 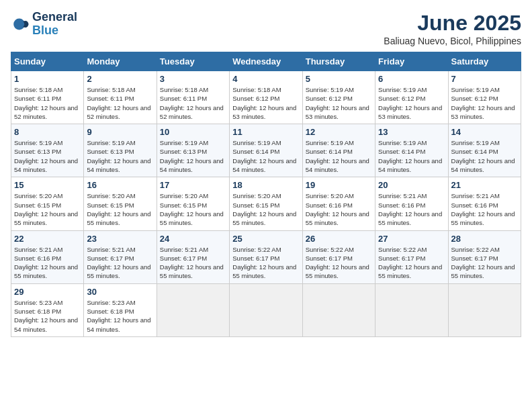 What do you see at coordinates (339, 239) in the screenshot?
I see `day-number: 26` at bounding box center [339, 239].